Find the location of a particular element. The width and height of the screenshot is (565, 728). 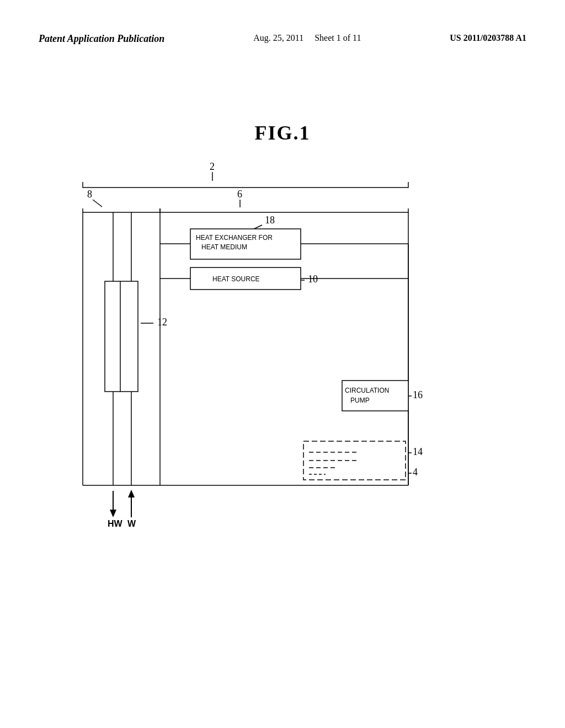

label-12: 12 is located at coordinates (162, 322).